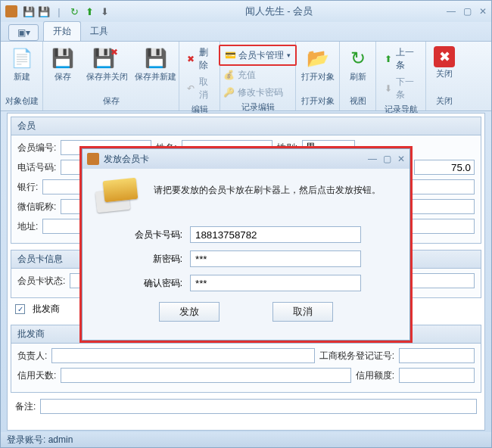  What do you see at coordinates (67, 11) in the screenshot?
I see `quick-access-toolbar: 💾 💾 | ↻ ⬆ ⬇` at bounding box center [67, 11].